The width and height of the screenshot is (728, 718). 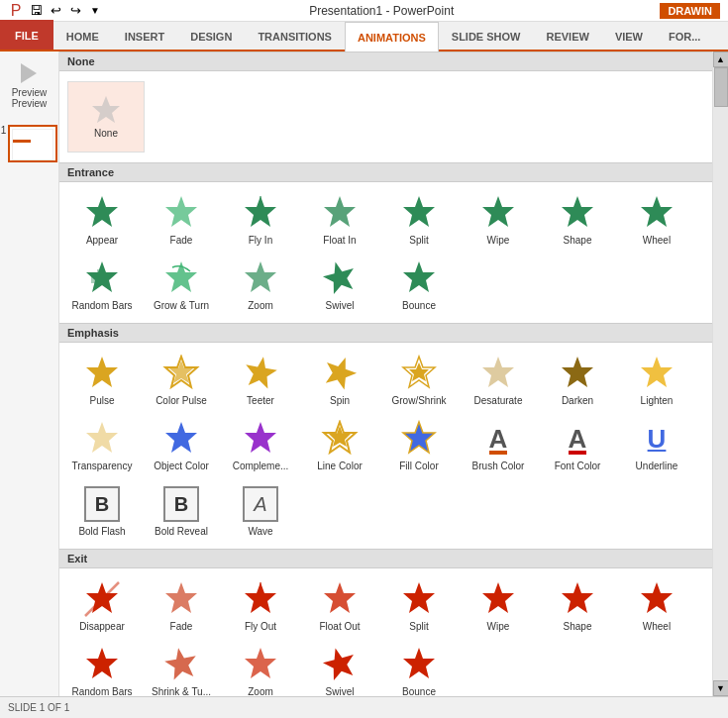 I want to click on anim-fade: Fade, so click(x=181, y=220).